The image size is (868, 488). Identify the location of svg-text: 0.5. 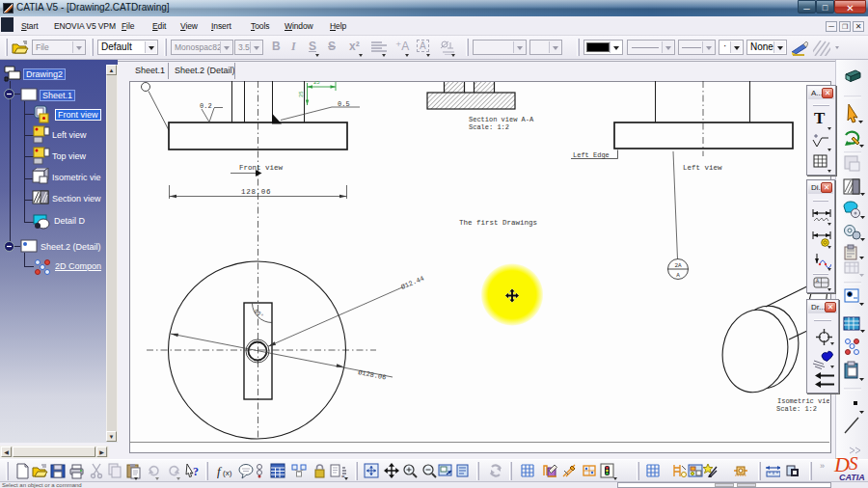
(343, 104).